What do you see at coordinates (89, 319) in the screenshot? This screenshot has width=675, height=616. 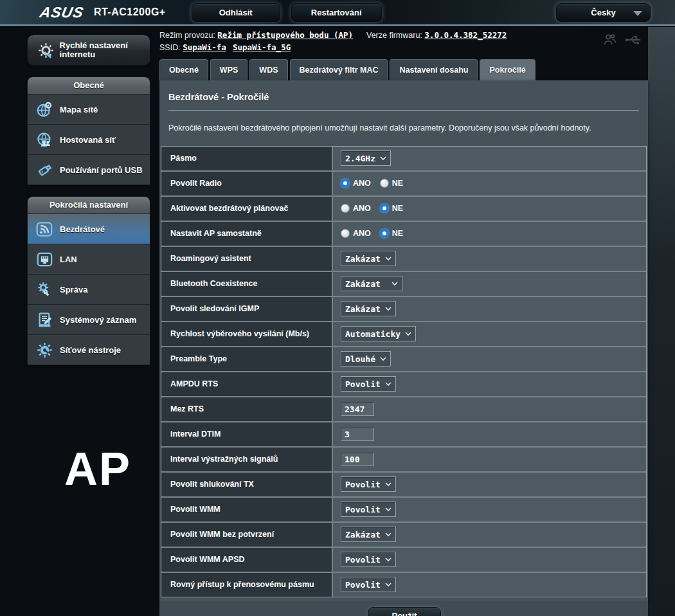 I see `sidebar-item-syslog: Systémový záznam` at bounding box center [89, 319].